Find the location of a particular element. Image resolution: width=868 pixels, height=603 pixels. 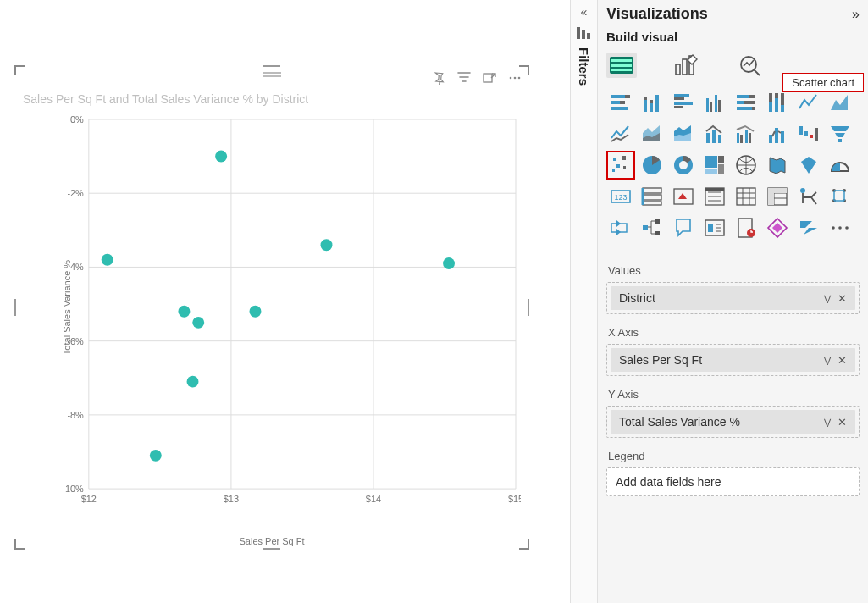

resize-handle-right is located at coordinates (528, 307).